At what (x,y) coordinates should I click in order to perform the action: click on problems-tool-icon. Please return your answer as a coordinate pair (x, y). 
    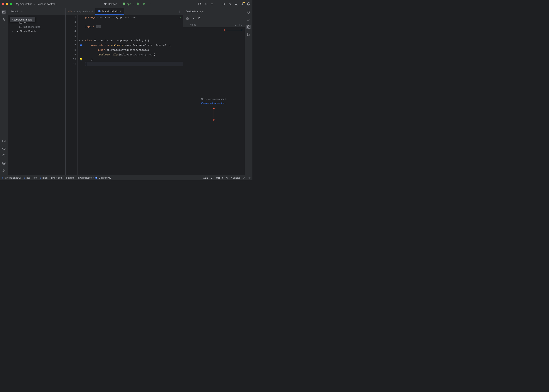
    Looking at the image, I should click on (4, 148).